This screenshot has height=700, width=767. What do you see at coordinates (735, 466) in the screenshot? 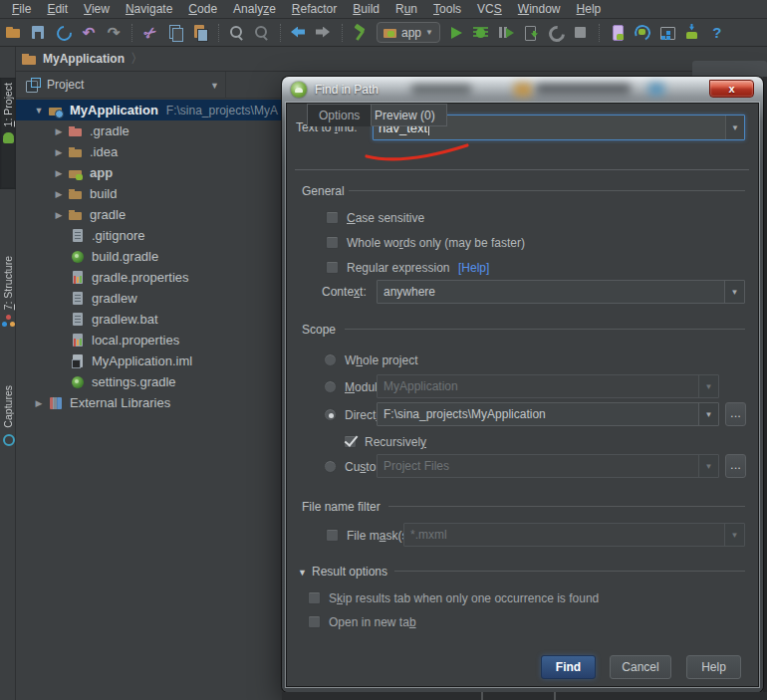
I see `browse-custom-scope-button: ...` at bounding box center [735, 466].